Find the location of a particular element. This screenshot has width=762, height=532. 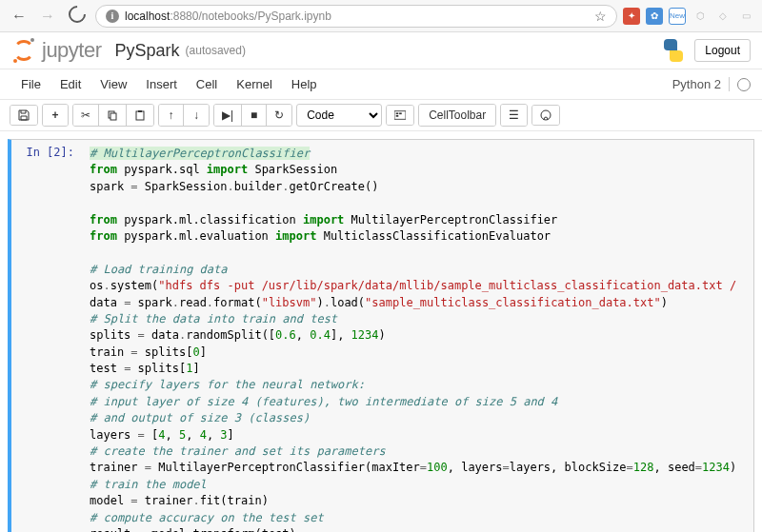

menu-file: File is located at coordinates (30, 84).